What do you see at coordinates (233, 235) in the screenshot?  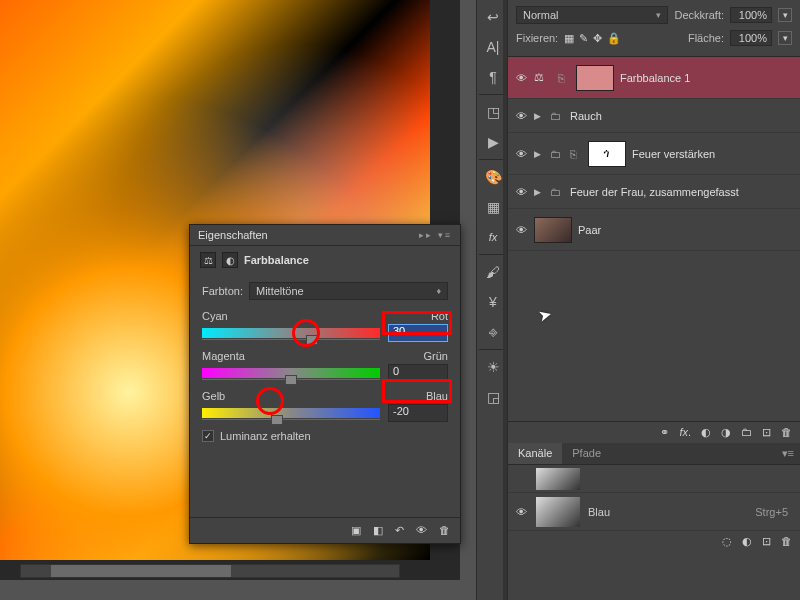 I see `panel-title: Eigenschaften` at bounding box center [233, 235].